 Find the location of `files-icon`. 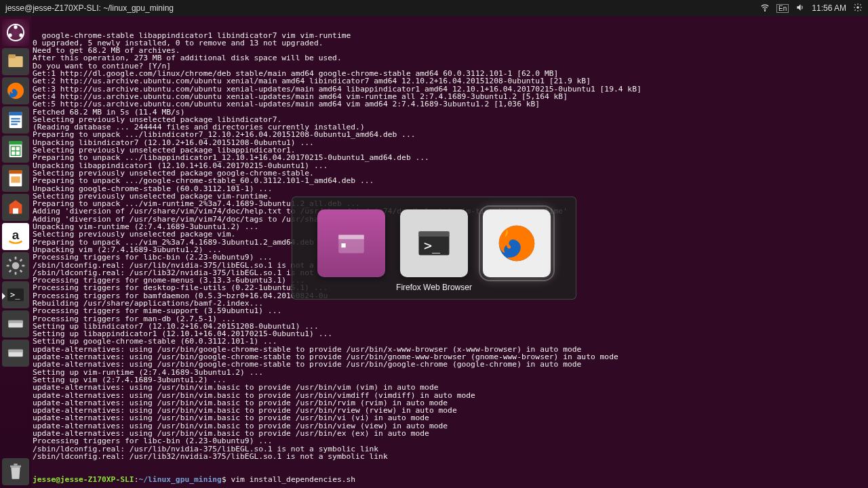

files-icon is located at coordinates (16, 62).